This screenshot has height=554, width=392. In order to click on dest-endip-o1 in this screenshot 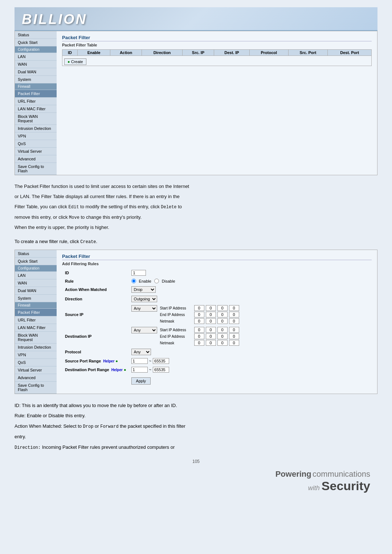, I will do `click(199, 336)`.